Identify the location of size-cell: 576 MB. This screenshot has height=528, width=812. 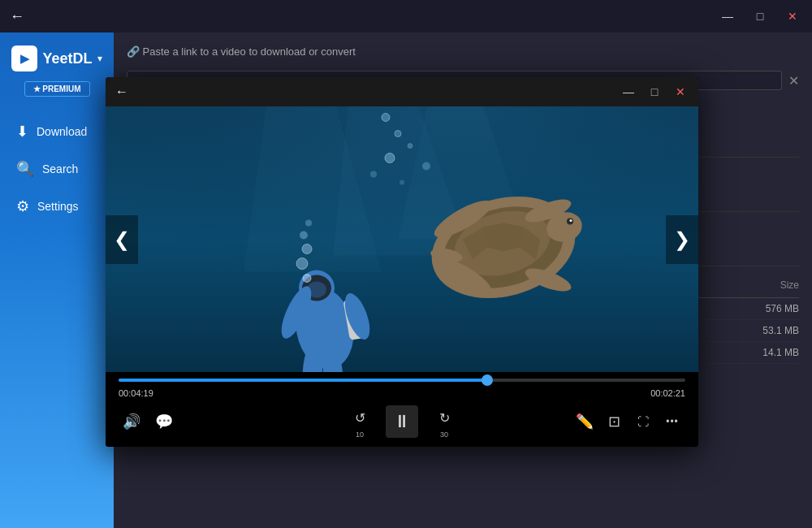
(783, 309).